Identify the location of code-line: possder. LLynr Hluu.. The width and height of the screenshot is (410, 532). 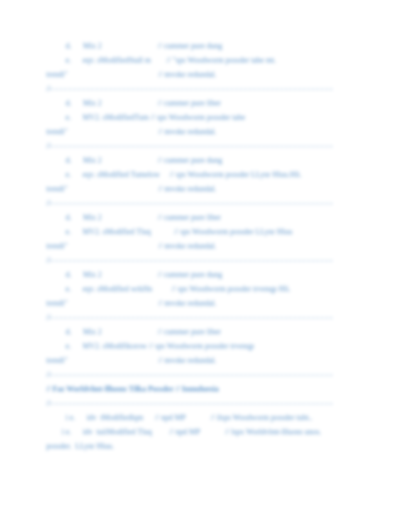
(209, 446).